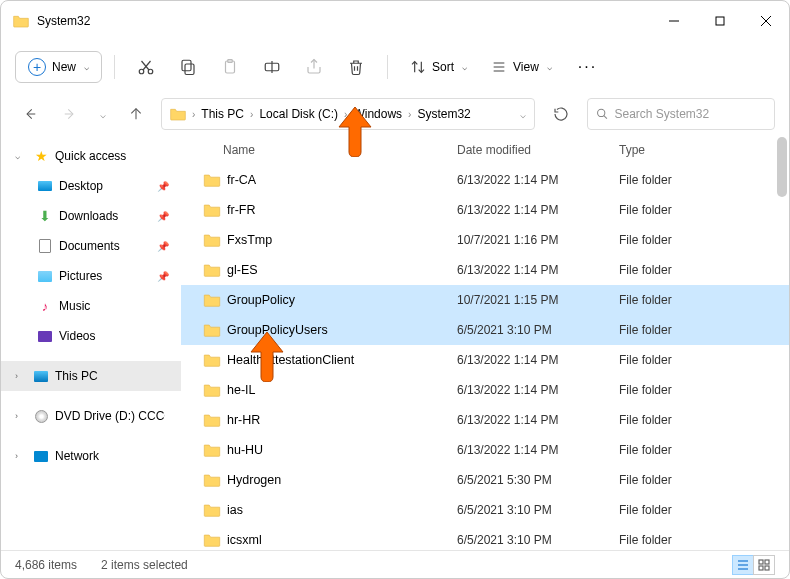 Image resolution: width=790 pixels, height=579 pixels. What do you see at coordinates (538, 420) in the screenshot?
I see `file-date: 6/13/2022 1:14 PM` at bounding box center [538, 420].